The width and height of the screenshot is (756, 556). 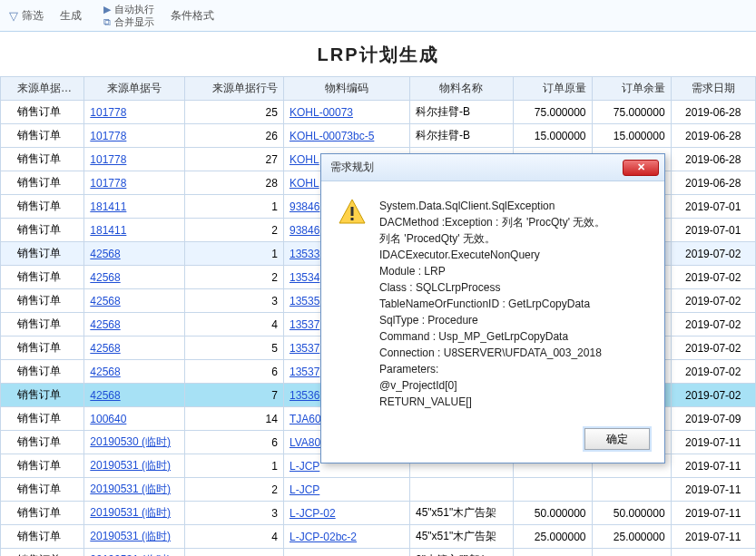 What do you see at coordinates (71, 16) in the screenshot?
I see `generate-button: 生成` at bounding box center [71, 16].